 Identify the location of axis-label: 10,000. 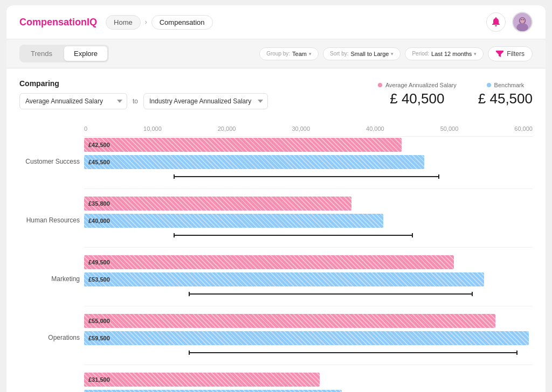
(153, 129).